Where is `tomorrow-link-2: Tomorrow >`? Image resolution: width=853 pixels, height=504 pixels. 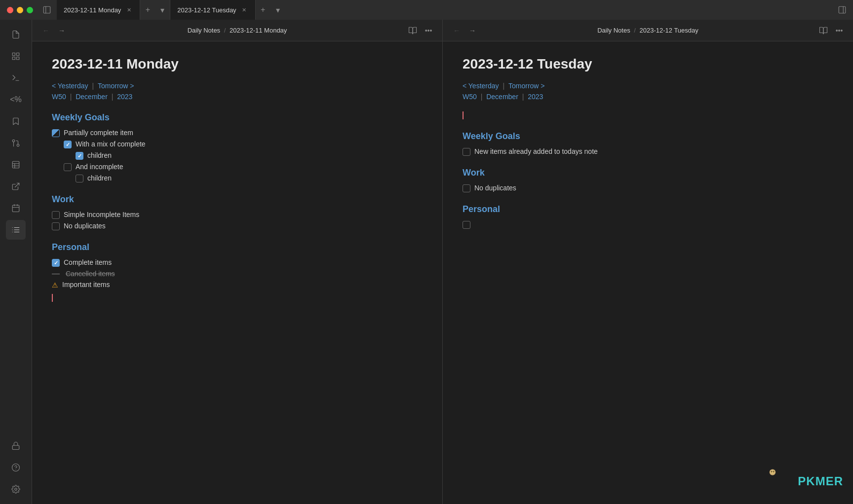
tomorrow-link-2: Tomorrow > is located at coordinates (527, 86).